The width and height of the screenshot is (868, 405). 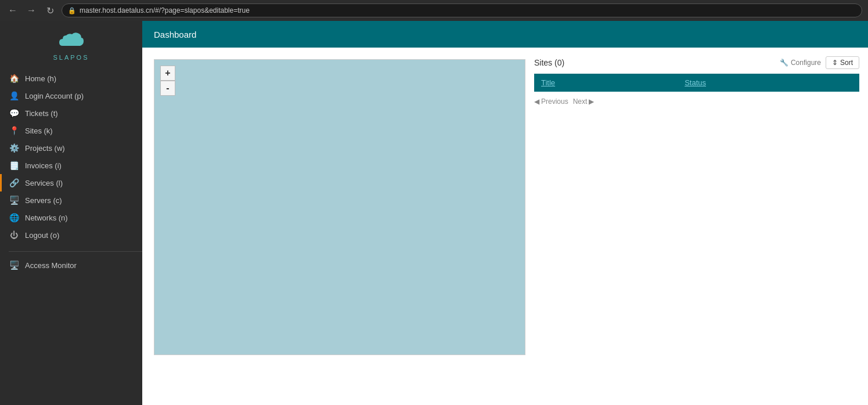 What do you see at coordinates (14, 78) in the screenshot?
I see `home-icon: 🏠` at bounding box center [14, 78].